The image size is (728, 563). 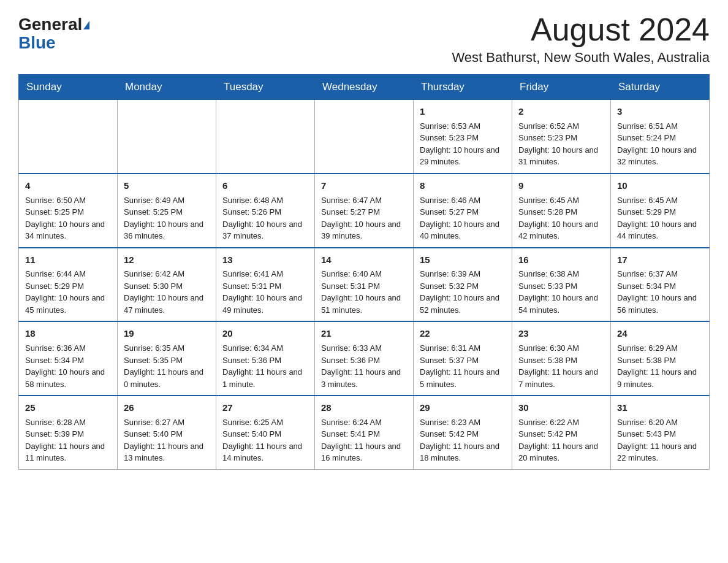 I want to click on calendar-day-cell: 26Sunrise: 6:27 AM Sunset: 5:40 PM Dayli…, so click(x=167, y=432).